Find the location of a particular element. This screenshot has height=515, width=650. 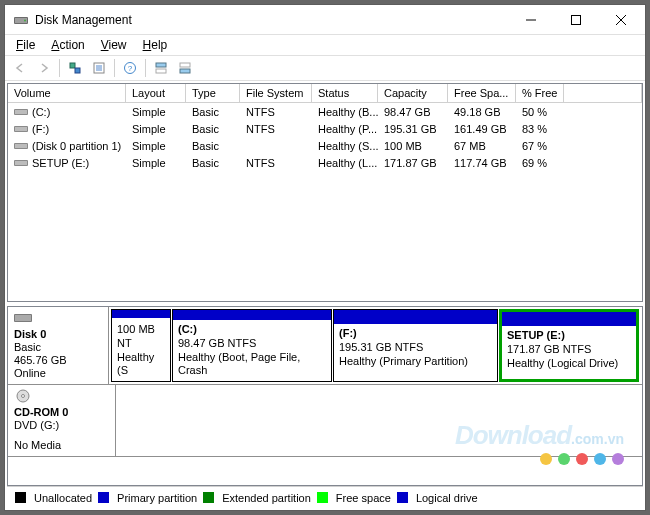

titlebar: Disk Management is located at coordinates (325, 20).